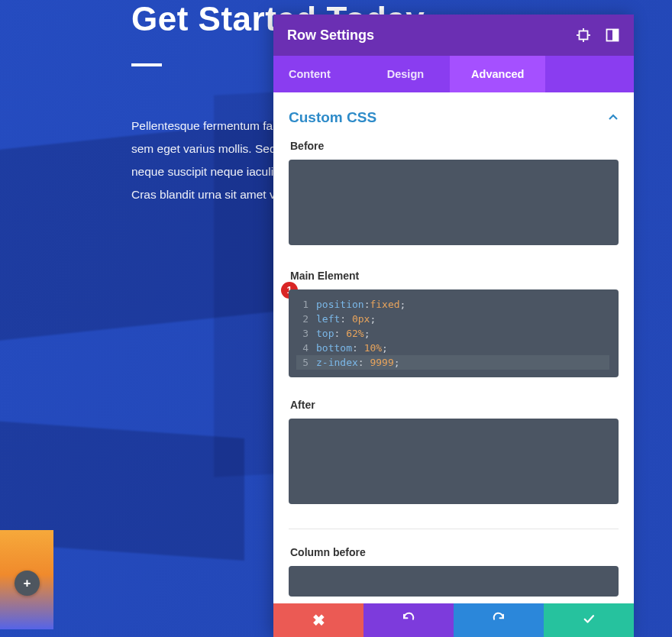  What do you see at coordinates (454, 202) in the screenshot?
I see `css-before-input` at bounding box center [454, 202].